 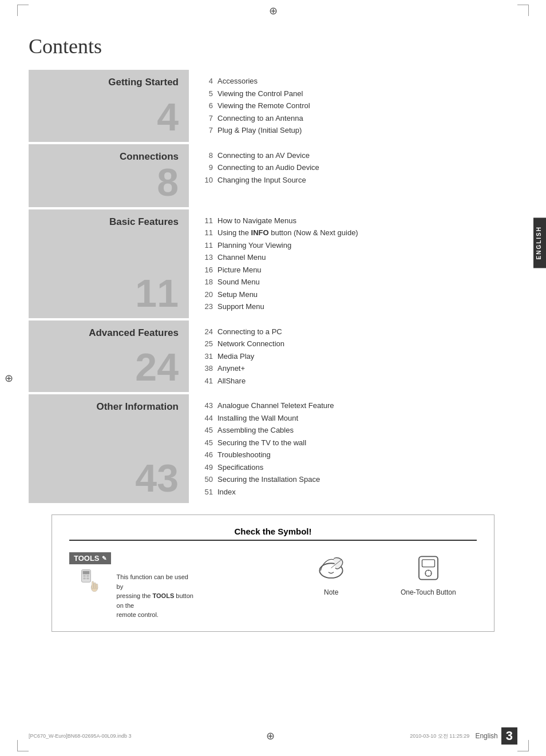 I want to click on onetouch-section: One-Touch Button, so click(x=428, y=575).